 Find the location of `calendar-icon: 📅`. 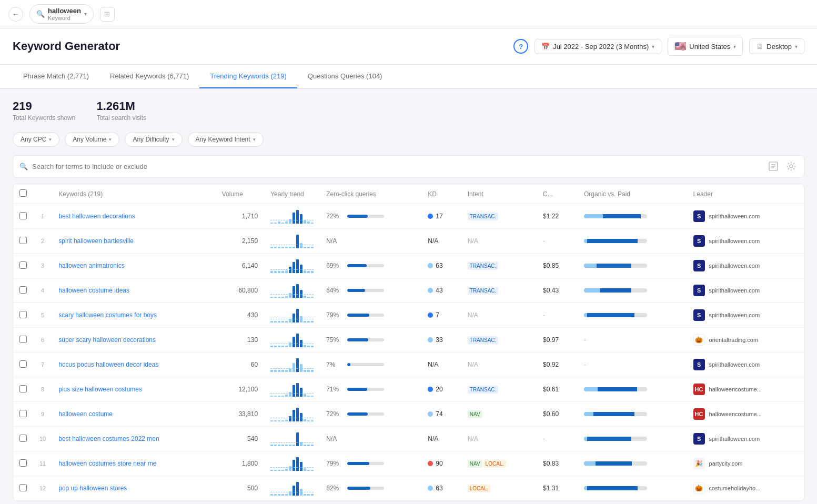

calendar-icon: 📅 is located at coordinates (546, 46).